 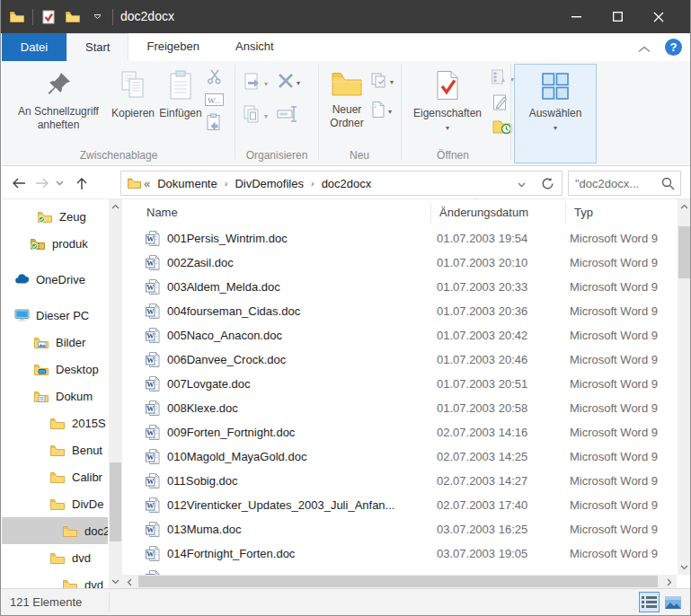 What do you see at coordinates (584, 212) in the screenshot?
I see `column-header-type: Typ` at bounding box center [584, 212].